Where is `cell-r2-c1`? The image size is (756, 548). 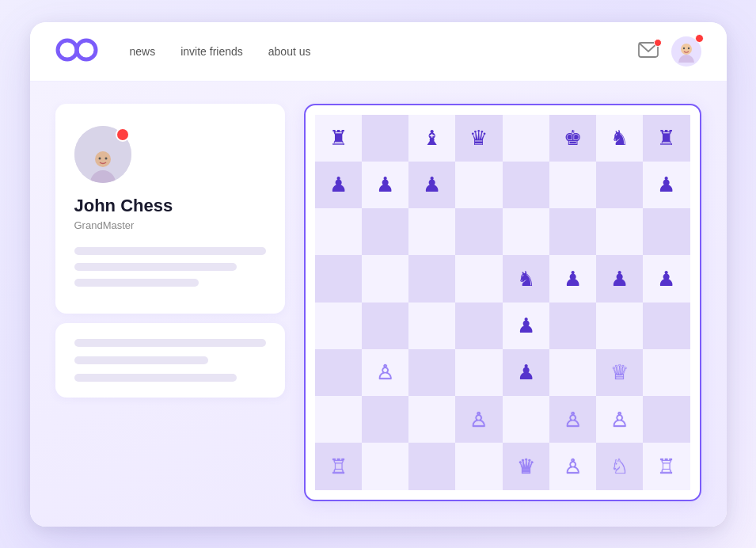
cell-r2-c1 is located at coordinates (385, 231).